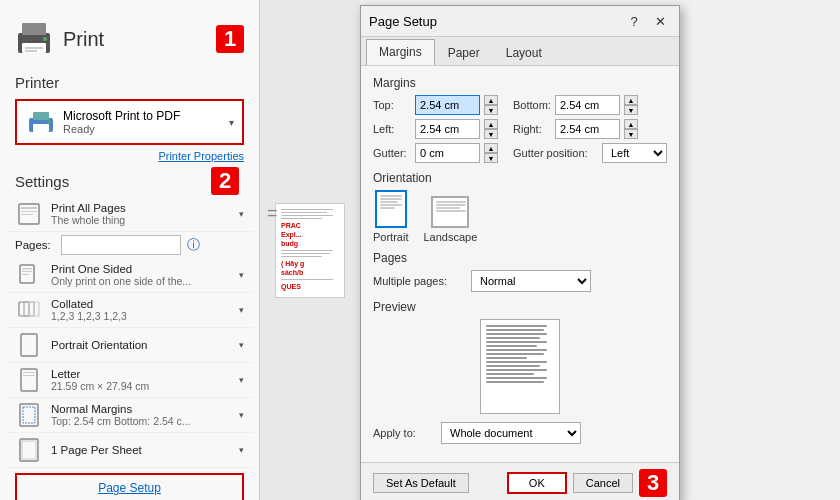 The height and width of the screenshot is (500, 840). I want to click on apply-to-select: Whole document, so click(511, 433).